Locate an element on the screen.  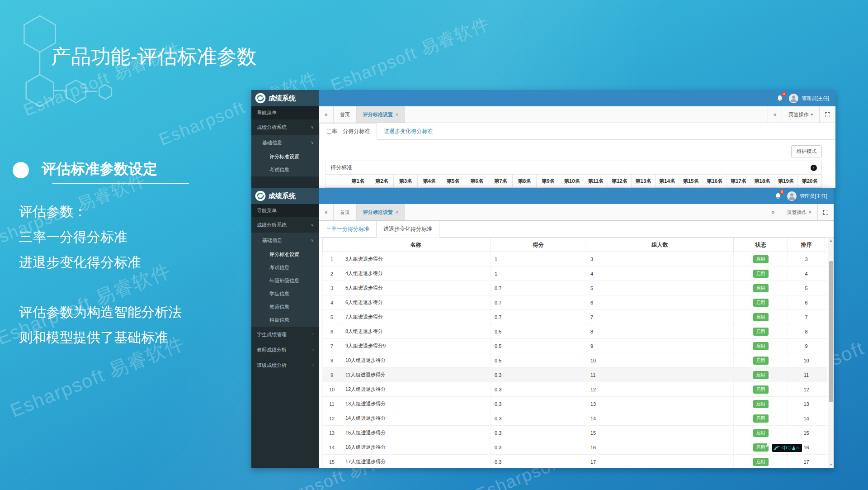
cell-name: 9人组进退步得分9 is located at coordinates (416, 346).